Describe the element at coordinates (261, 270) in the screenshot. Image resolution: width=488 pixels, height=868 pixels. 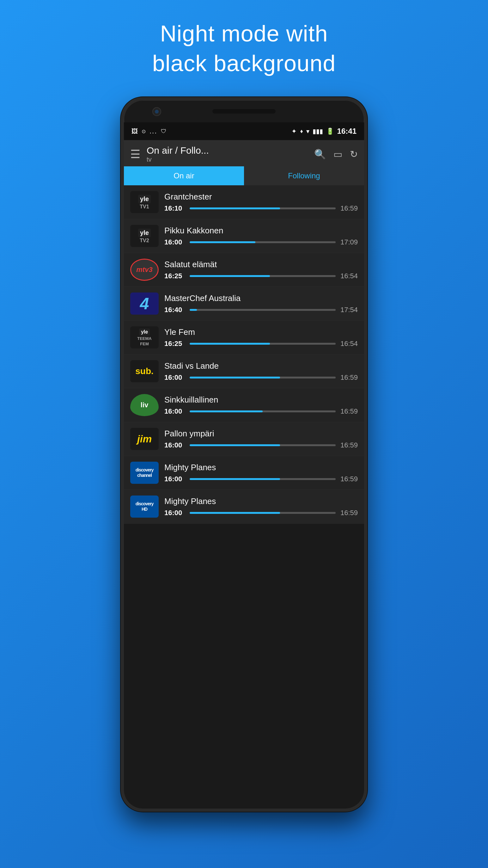
I see `program-info: Salatut elämät 16:25 16:54` at that location.